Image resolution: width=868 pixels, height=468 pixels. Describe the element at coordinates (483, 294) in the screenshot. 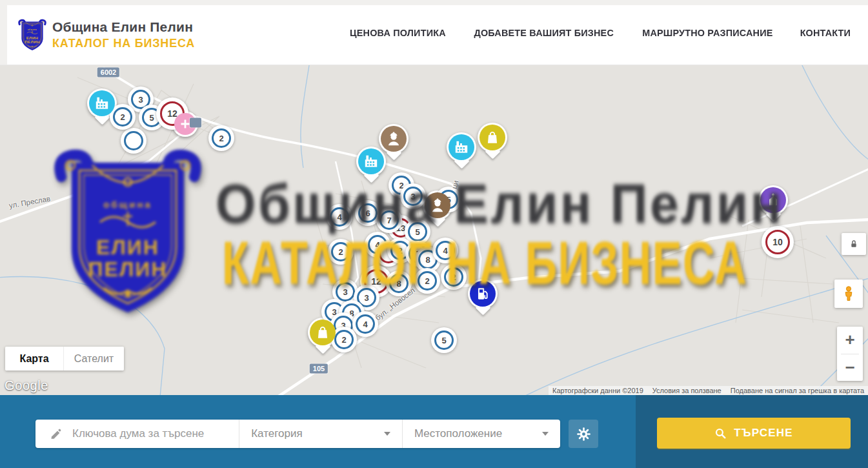

I see `poi-marker-fuel` at that location.